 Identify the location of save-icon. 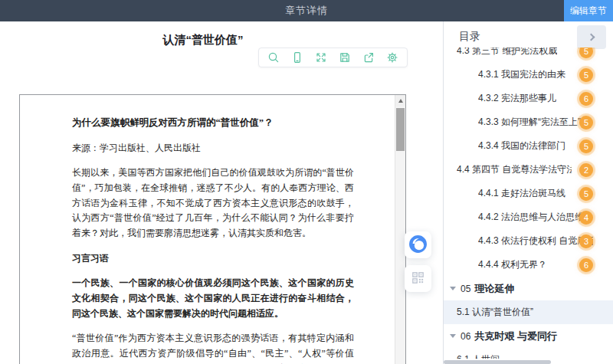
(345, 57).